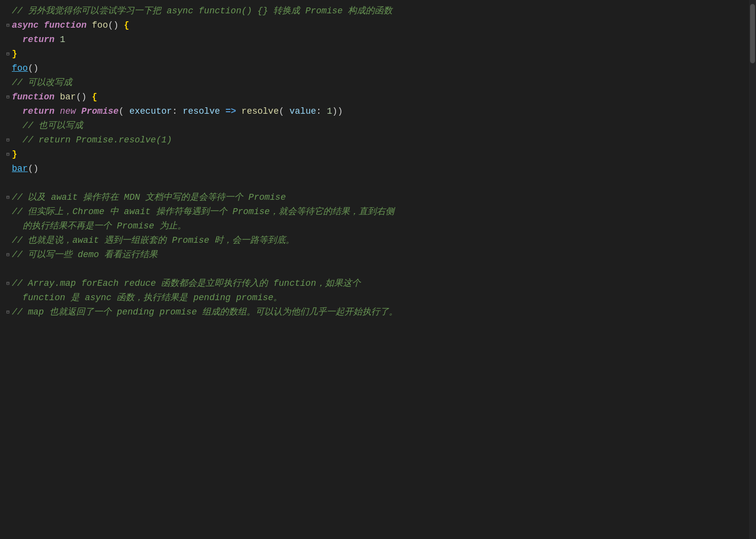 Image resolution: width=756 pixels, height=539 pixels. What do you see at coordinates (203, 11) in the screenshot?
I see `comment-text-1: // 另外我觉得你可以尝试学习一下把 async function() {} 转…` at bounding box center [203, 11].